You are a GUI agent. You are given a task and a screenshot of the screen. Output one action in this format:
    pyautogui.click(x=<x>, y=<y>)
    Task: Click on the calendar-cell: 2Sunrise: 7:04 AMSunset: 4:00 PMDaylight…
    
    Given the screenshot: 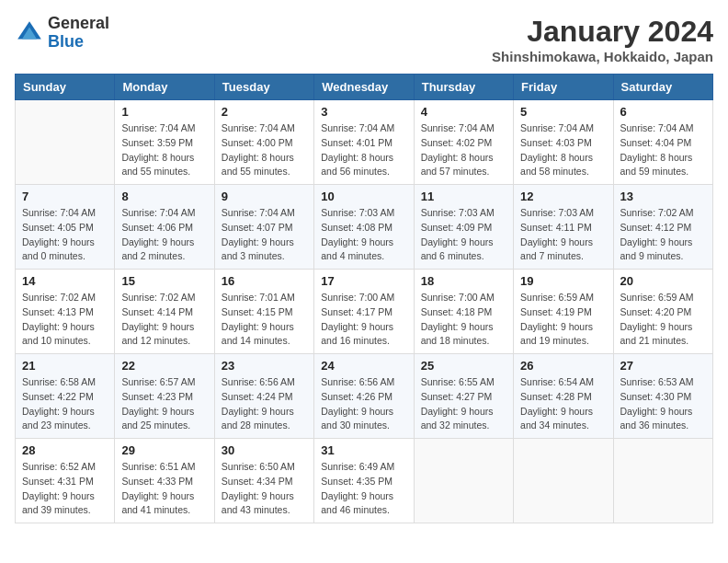 What is the action you would take?
    pyautogui.click(x=264, y=143)
    